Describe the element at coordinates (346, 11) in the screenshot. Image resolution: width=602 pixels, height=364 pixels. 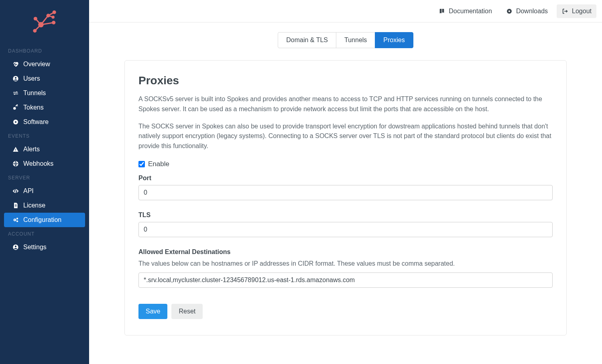
I see `topbar: Documentation Downloads Logout` at that location.